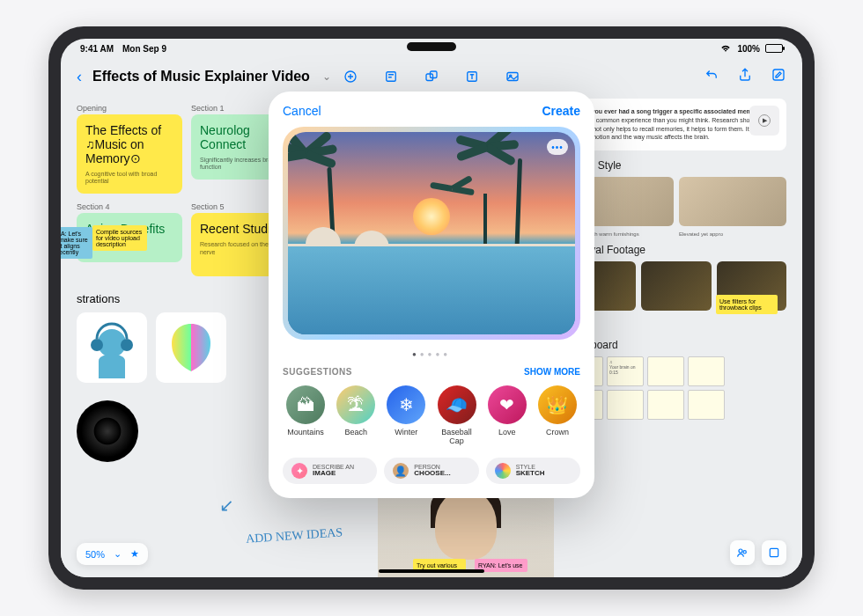 The height and width of the screenshot is (616, 863). Describe the element at coordinates (113, 554) in the screenshot. I see `zoom-control: 50% ⌄ ★` at that location.